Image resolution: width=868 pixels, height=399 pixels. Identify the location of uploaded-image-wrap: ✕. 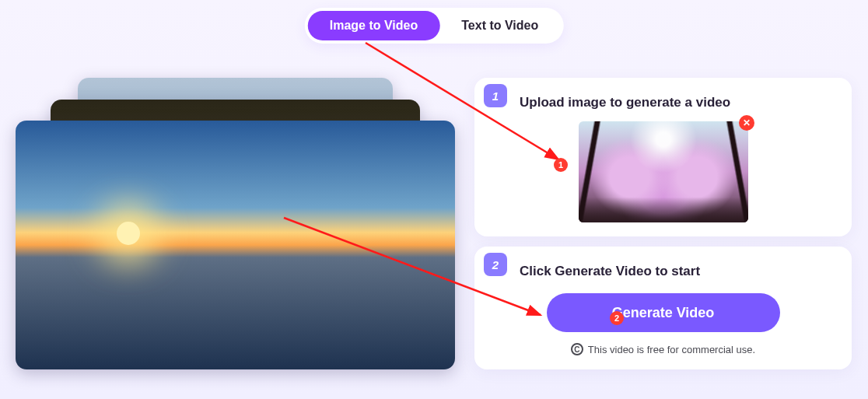
(663, 172).